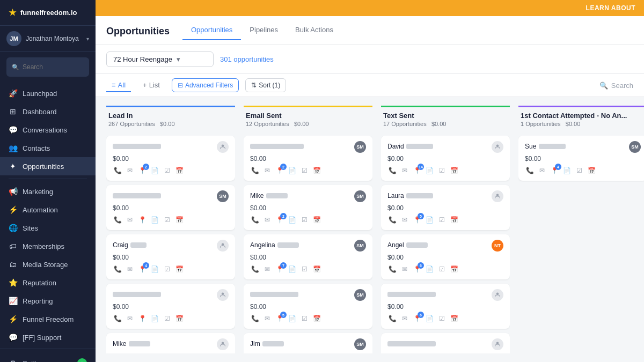  What do you see at coordinates (445, 158) in the screenshot?
I see `opp-card: David $0.00 📞✉📍14📄☑📅` at bounding box center [445, 158].